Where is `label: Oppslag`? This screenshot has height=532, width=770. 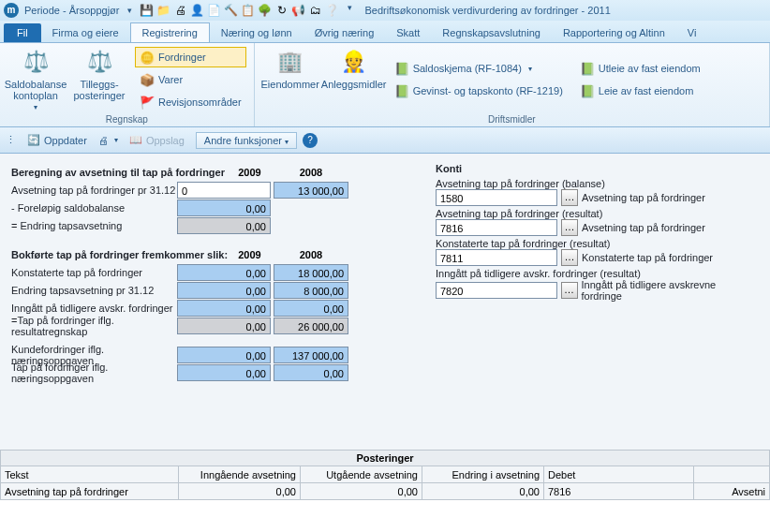 label: Oppslag is located at coordinates (165, 140).